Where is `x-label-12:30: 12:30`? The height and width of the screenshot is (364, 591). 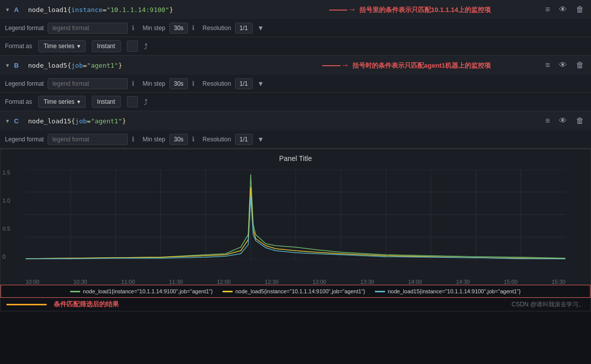
x-label-12:30: 12:30 is located at coordinates (272, 282).